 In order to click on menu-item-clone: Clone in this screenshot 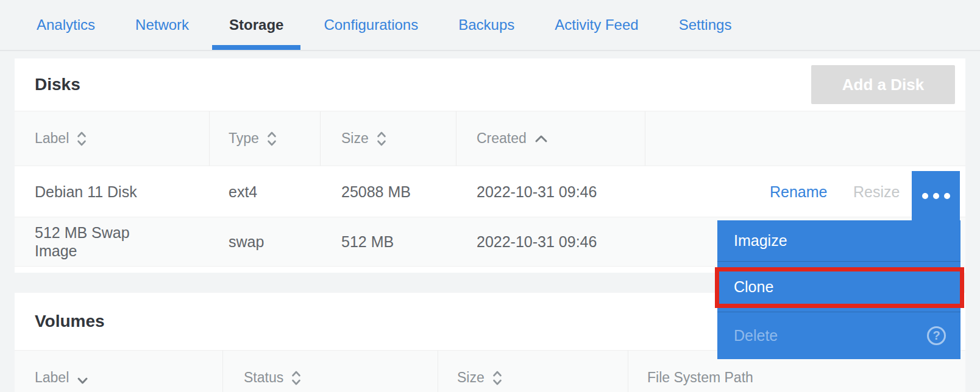, I will do `click(839, 286)`.